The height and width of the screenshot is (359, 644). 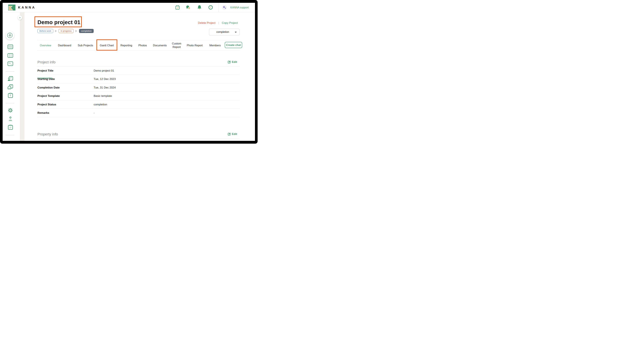 What do you see at coordinates (100, 104) in the screenshot?
I see `row-value: completion` at bounding box center [100, 104].